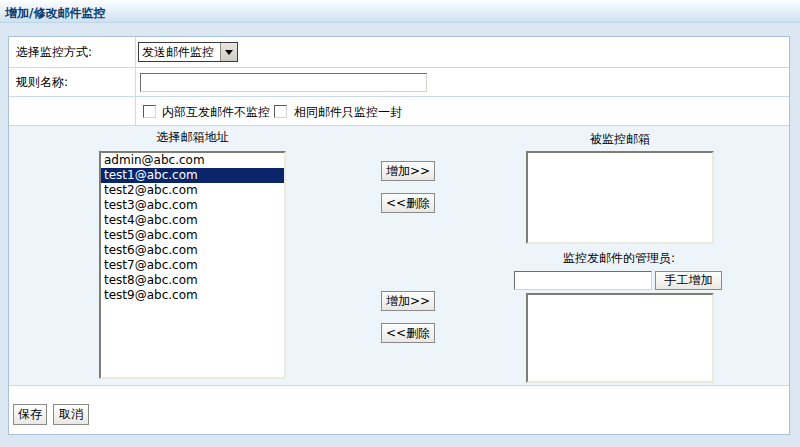 Image resolution: width=800 pixels, height=447 pixels. What do you see at coordinates (192, 250) in the screenshot?
I see `list-option: test6@abc.com` at bounding box center [192, 250].